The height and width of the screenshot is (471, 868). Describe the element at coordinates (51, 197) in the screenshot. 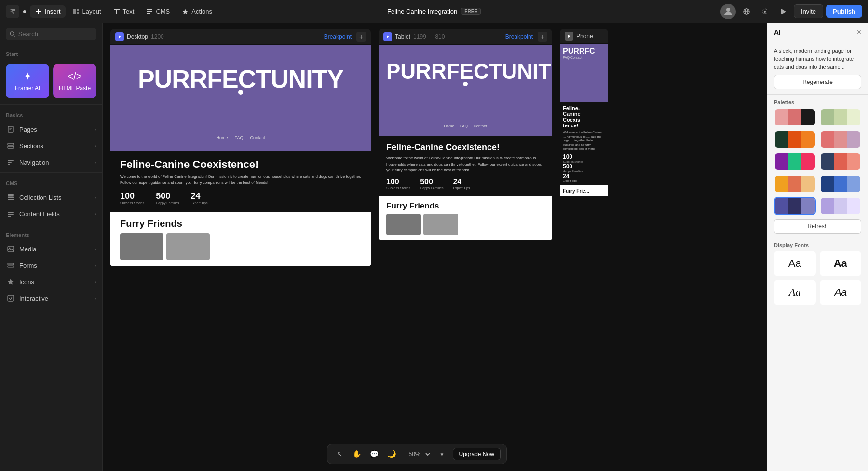

I see `sidebar-item-collection-lists: Collection Lists ›` at that location.